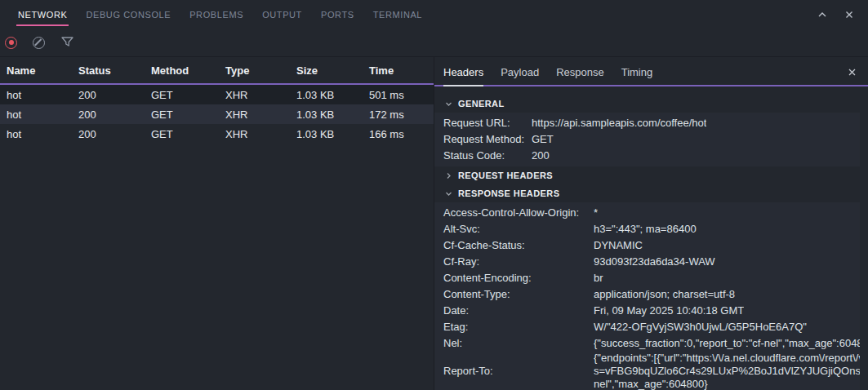  I want to click on header-key: Content-Type:, so click(519, 295).